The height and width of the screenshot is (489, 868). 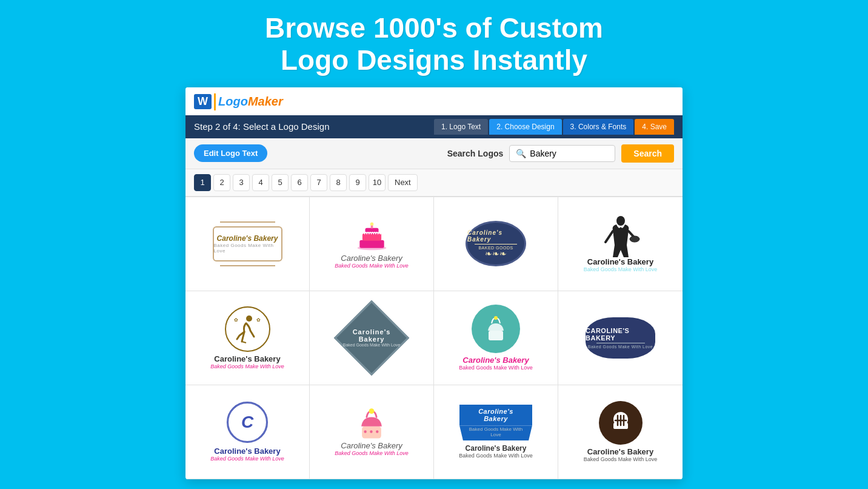 I want to click on page-3: 3, so click(x=241, y=183).